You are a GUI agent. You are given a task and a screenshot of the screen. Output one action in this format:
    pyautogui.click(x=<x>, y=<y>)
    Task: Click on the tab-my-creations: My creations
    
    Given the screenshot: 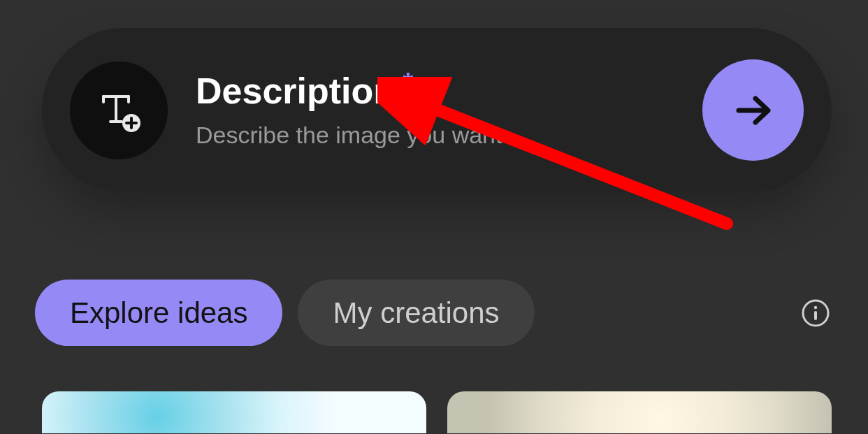 What is the action you would take?
    pyautogui.click(x=416, y=313)
    